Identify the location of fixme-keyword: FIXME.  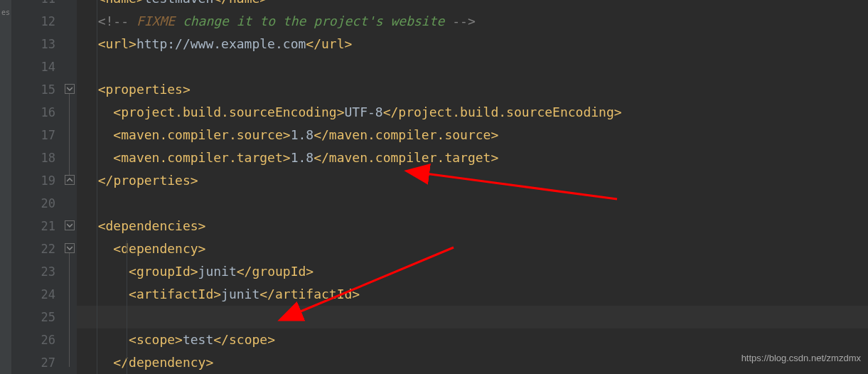
(156, 21).